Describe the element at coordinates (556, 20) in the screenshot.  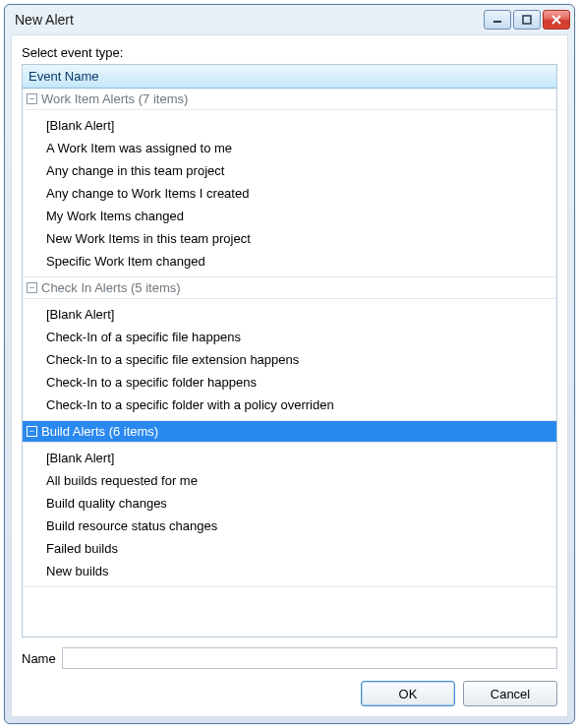
I see `close-button` at that location.